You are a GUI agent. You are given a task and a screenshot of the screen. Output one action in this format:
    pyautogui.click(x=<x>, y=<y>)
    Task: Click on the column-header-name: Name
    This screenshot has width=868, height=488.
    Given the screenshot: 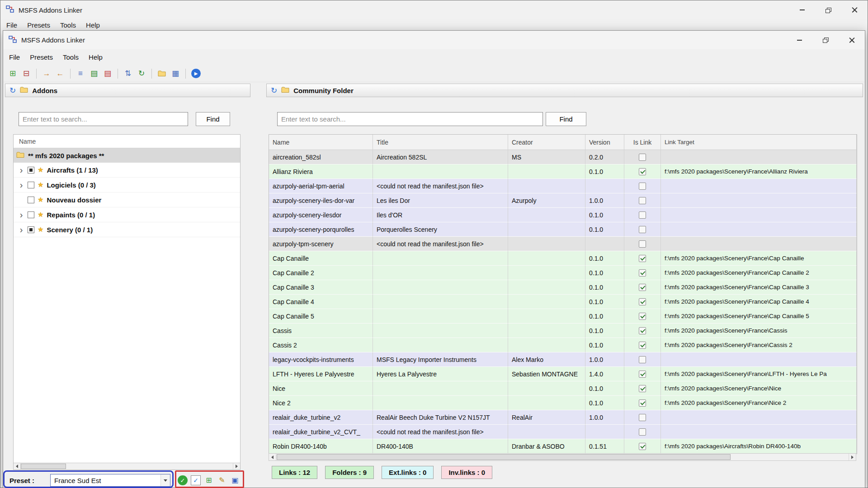 What is the action you would take?
    pyautogui.click(x=321, y=142)
    